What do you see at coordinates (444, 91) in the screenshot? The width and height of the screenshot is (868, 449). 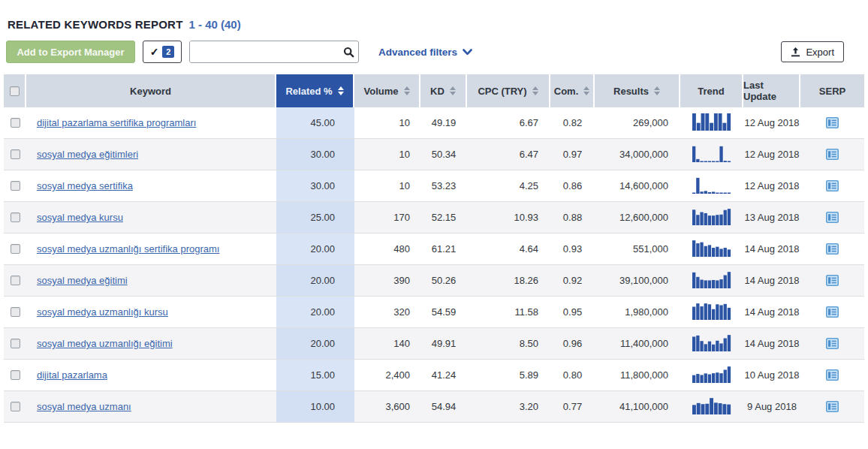 I see `column-header-kd: KD` at bounding box center [444, 91].